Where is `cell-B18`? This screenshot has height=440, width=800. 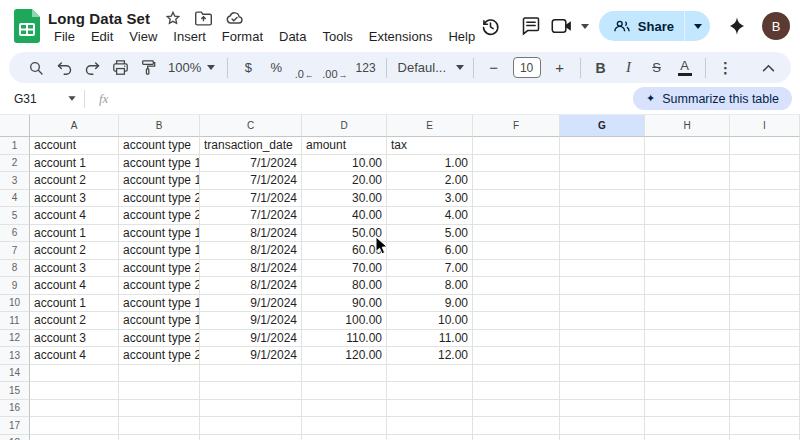
cell-B18 is located at coordinates (160, 438).